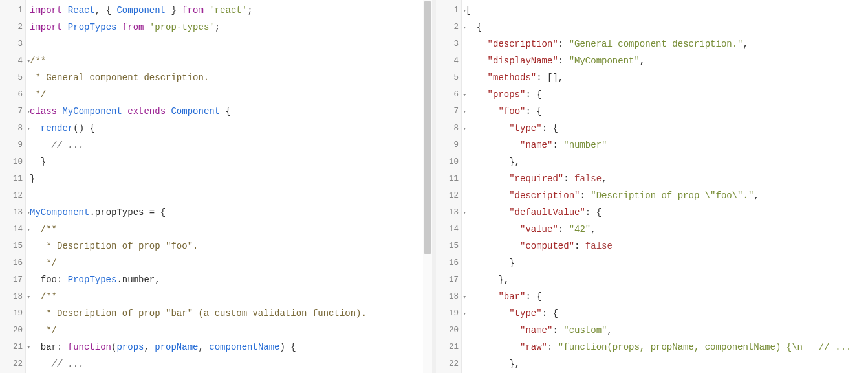  What do you see at coordinates (449, 95) in the screenshot?
I see `line-number: 6▾` at bounding box center [449, 95].